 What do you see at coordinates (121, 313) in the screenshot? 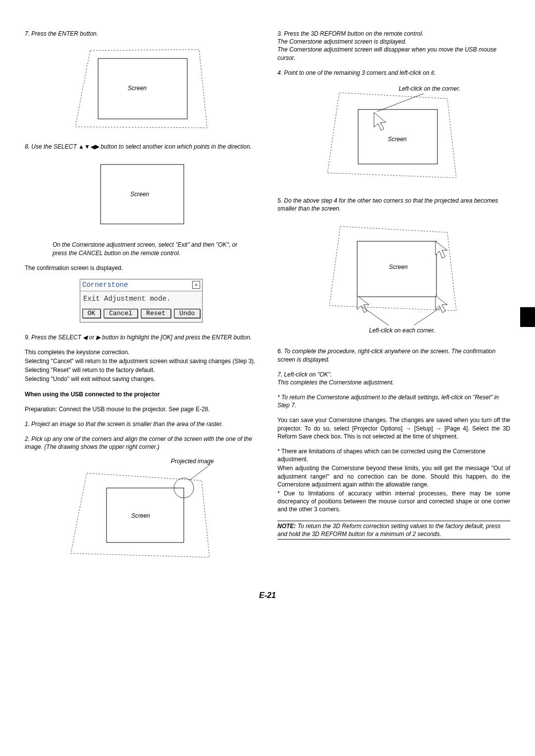
I see `cancel-button: Cancel` at bounding box center [121, 313].